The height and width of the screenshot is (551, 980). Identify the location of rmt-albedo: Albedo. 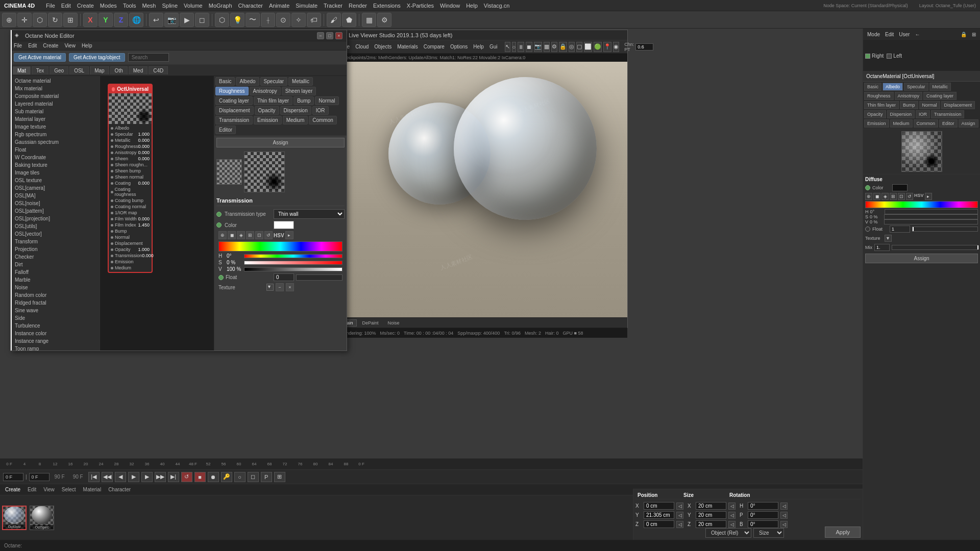
(893, 87).